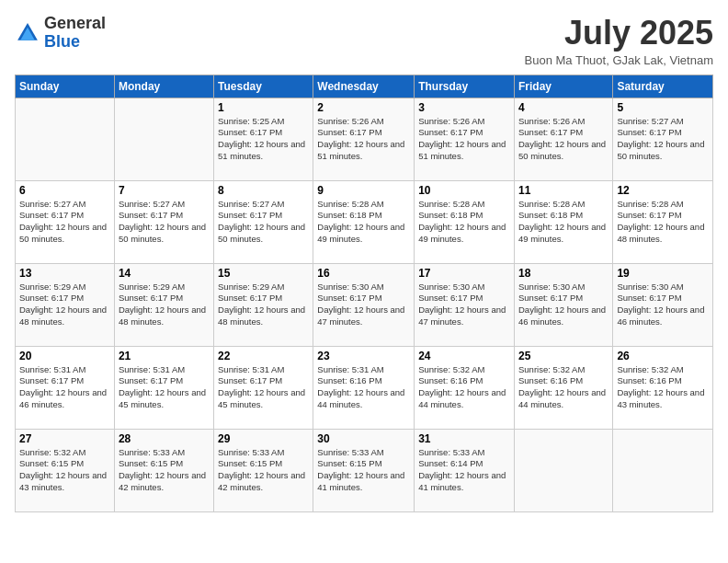 This screenshot has width=728, height=563. I want to click on calendar-cell: 3Sunrise: 5:26 AM Sunset: 6:17 PM Daylig…, so click(465, 139).